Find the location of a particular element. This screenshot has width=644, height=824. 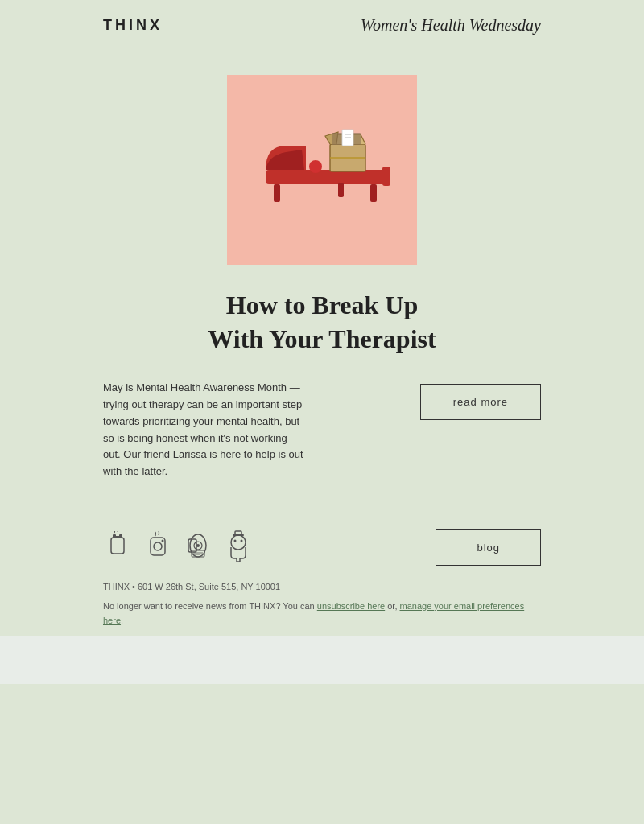

twitter-icon is located at coordinates (118, 547).